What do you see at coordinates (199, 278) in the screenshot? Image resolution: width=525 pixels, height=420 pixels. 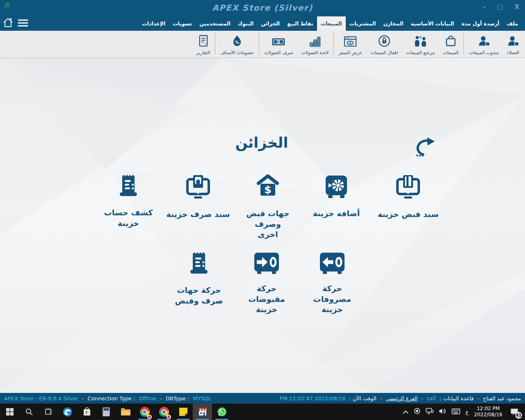 I see `tile-parties-movement: حركة جهات صرف وقبض` at bounding box center [199, 278].